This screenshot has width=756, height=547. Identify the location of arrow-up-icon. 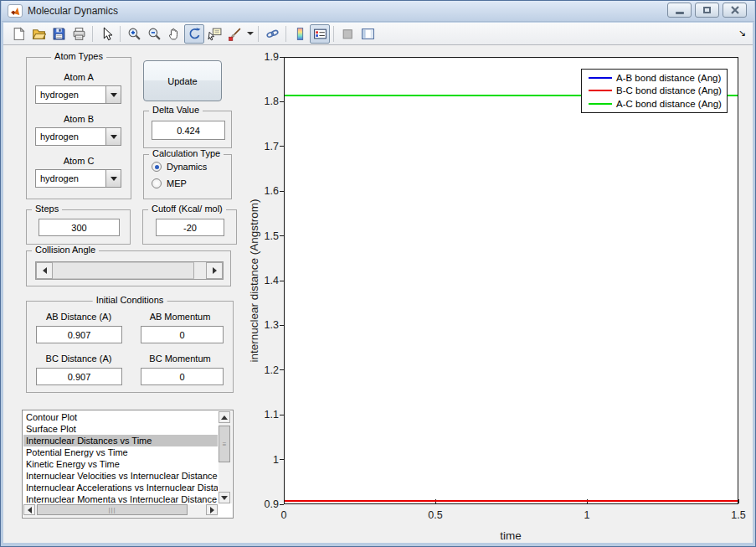
(224, 417).